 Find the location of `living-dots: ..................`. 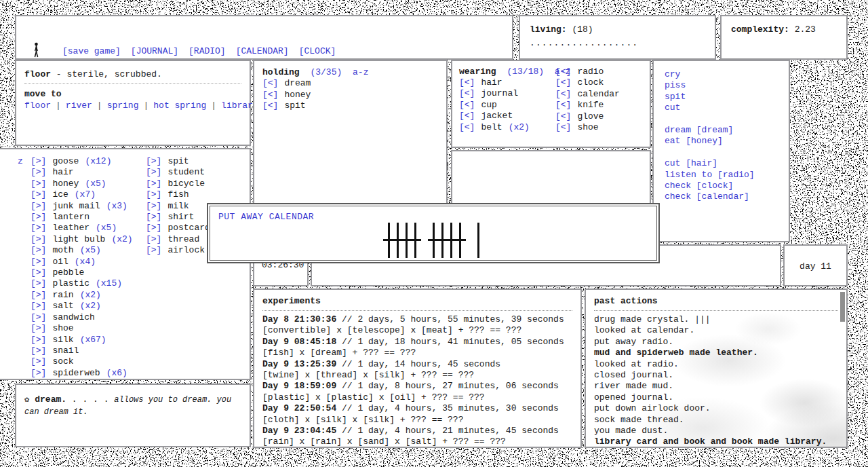

living-dots: .................. is located at coordinates (617, 43).